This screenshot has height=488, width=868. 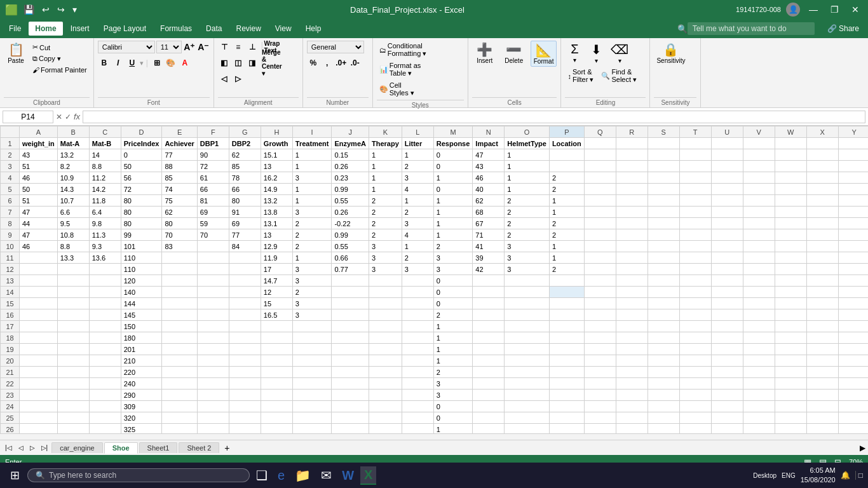 What do you see at coordinates (105, 247) in the screenshot?
I see `table-cell: 9.3` at bounding box center [105, 247].